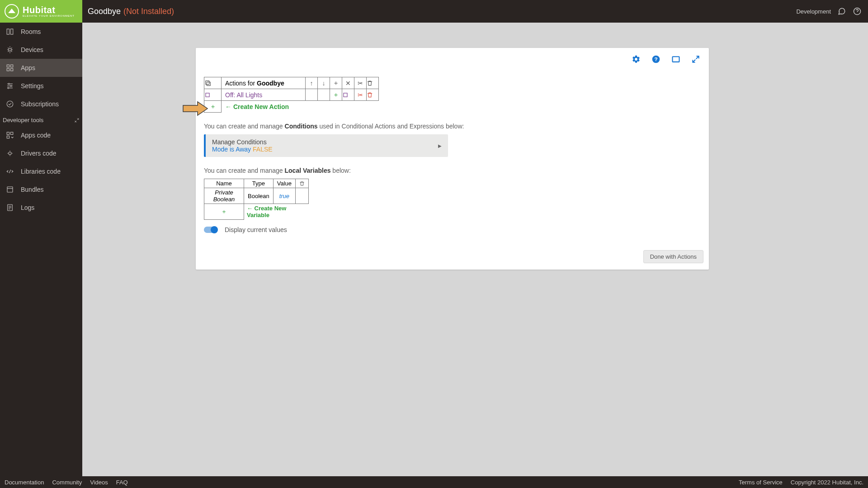 Image resolution: width=868 pixels, height=488 pixels. Describe the element at coordinates (33, 86) in the screenshot. I see `sidebar-label: Settings` at that location.